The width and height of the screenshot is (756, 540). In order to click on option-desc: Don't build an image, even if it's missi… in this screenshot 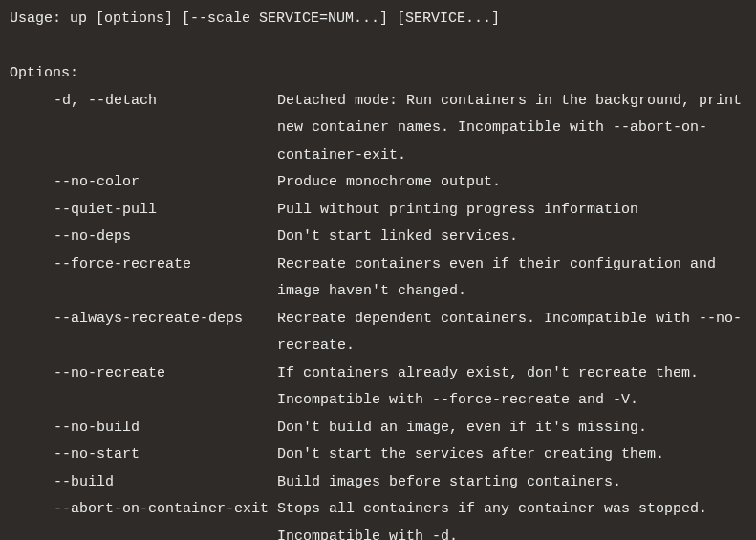, I will do `click(512, 428)`.